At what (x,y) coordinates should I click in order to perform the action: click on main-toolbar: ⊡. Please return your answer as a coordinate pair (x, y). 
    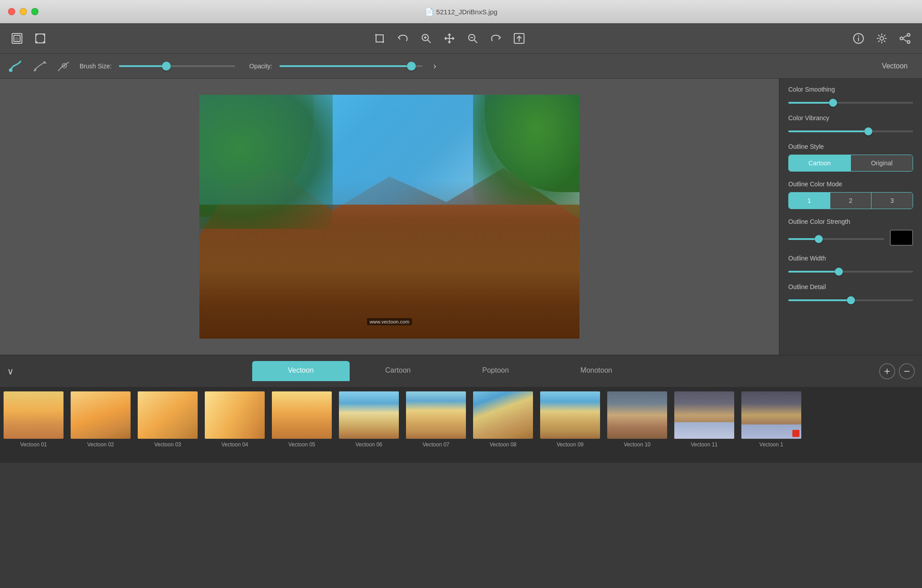
    Looking at the image, I should click on (461, 38).